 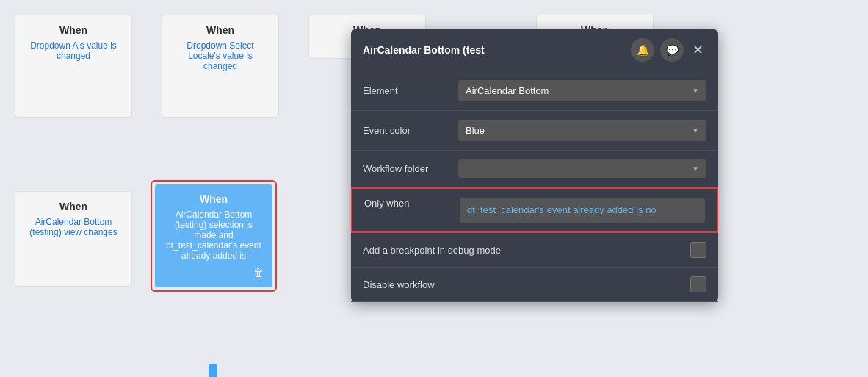 What do you see at coordinates (412, 203) in the screenshot?
I see `only-when-label: Only when` at bounding box center [412, 203].